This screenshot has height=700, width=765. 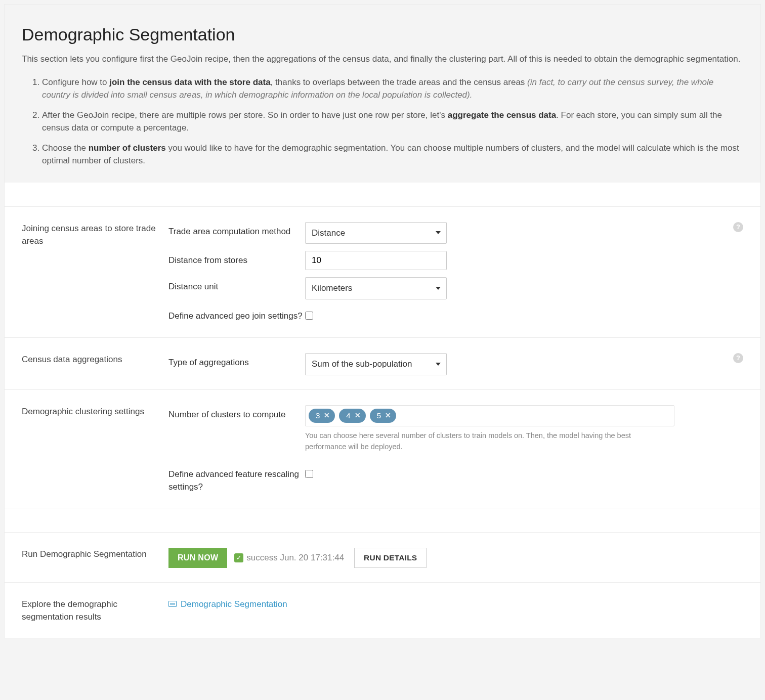 What do you see at coordinates (382, 34) in the screenshot?
I see `page-title: Demographic Segmentation` at bounding box center [382, 34].